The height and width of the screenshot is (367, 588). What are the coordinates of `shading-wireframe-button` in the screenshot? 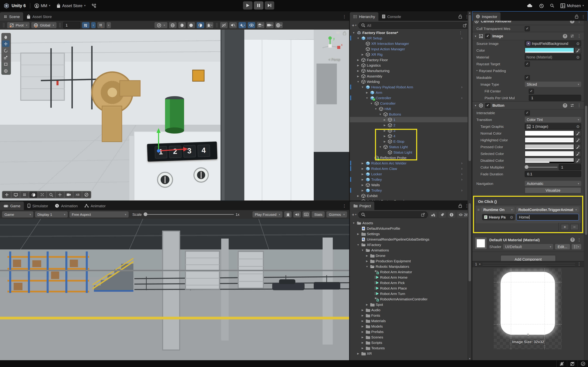 It's located at (173, 25).